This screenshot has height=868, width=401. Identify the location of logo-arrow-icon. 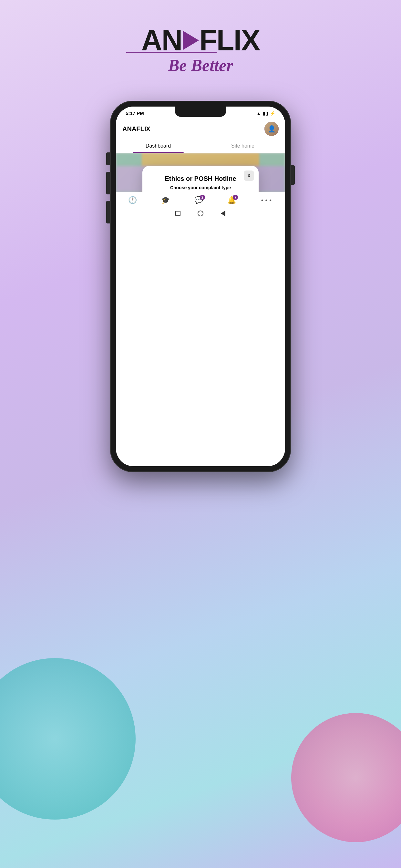
(191, 40).